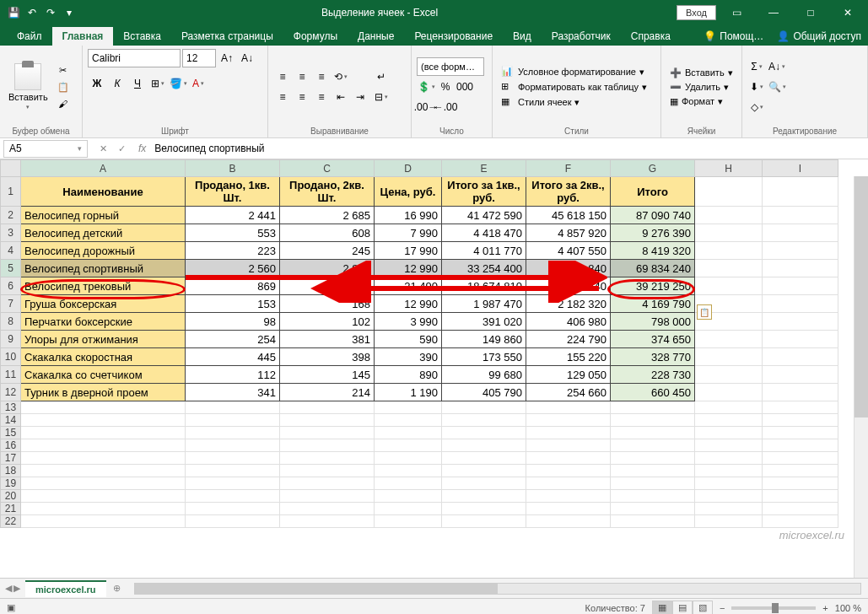 The width and height of the screenshot is (868, 614). Describe the element at coordinates (327, 251) in the screenshot. I see `table-cell: 245` at that location.